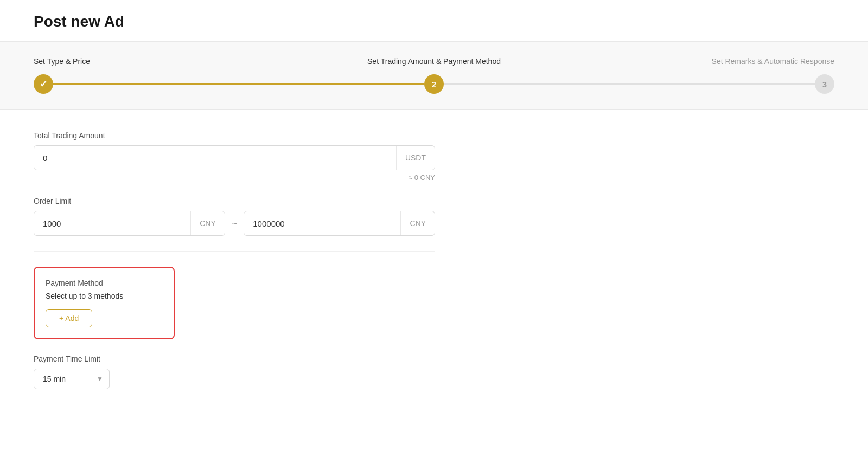 The width and height of the screenshot is (868, 470). I want to click on payment-time-limit-group: Payment Time Limit 15 min 30 min 1 hour …, so click(234, 372).